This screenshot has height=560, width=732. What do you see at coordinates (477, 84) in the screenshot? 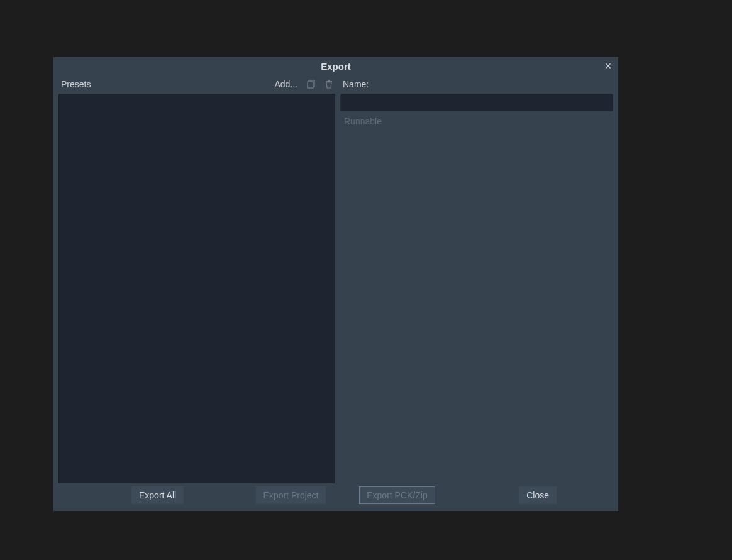
I see `name-row: Name:` at bounding box center [477, 84].